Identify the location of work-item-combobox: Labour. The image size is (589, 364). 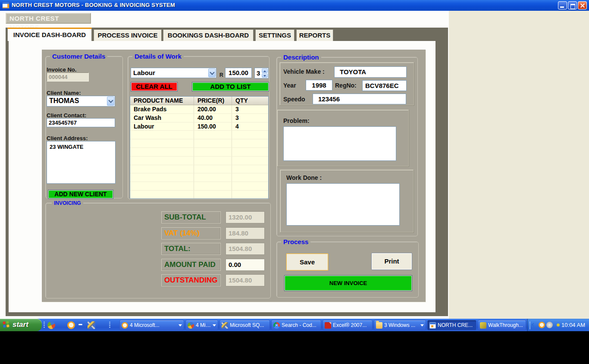
(173, 73).